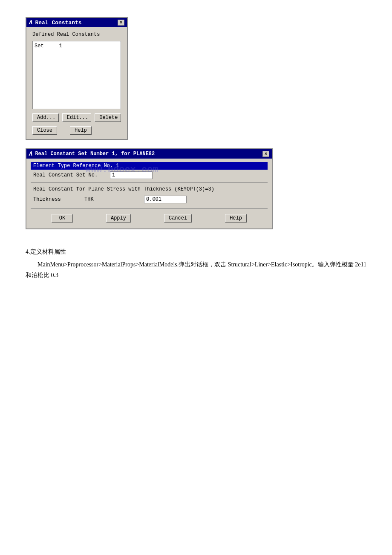 This screenshot has width=392, height=555. What do you see at coordinates (196, 270) in the screenshot?
I see `body-text: MainMenu>Proprocessor>MaterialProps>Mate…` at bounding box center [196, 270].